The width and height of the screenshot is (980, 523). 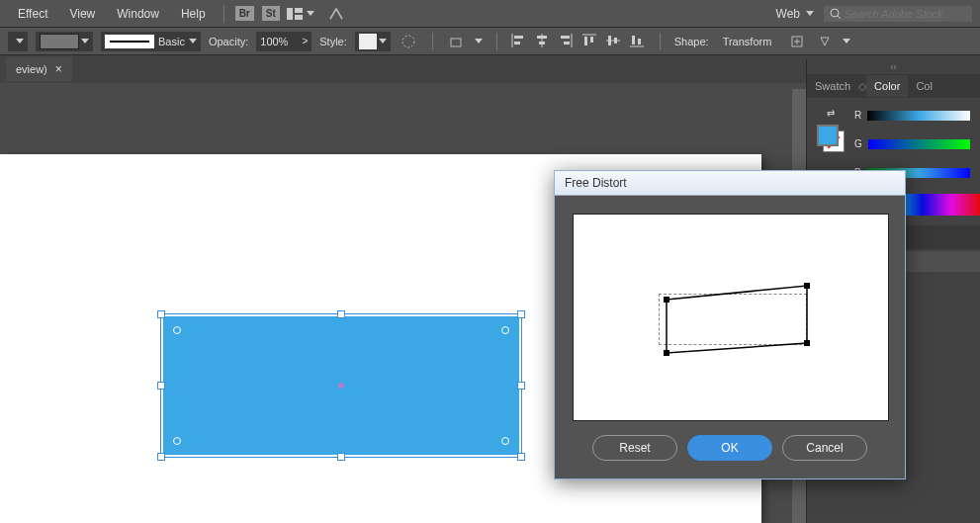 I want to click on tab-color: Color, so click(x=887, y=86).